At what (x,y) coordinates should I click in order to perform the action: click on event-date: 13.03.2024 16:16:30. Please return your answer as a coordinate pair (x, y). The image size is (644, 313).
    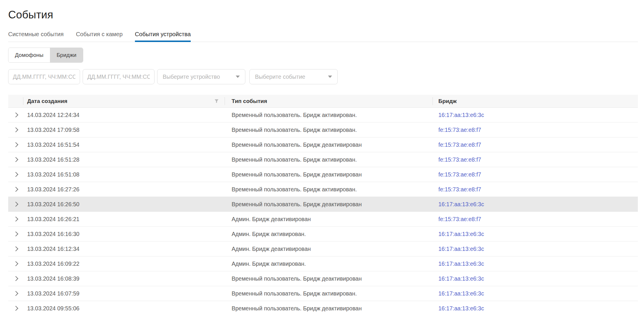
    Looking at the image, I should click on (53, 234).